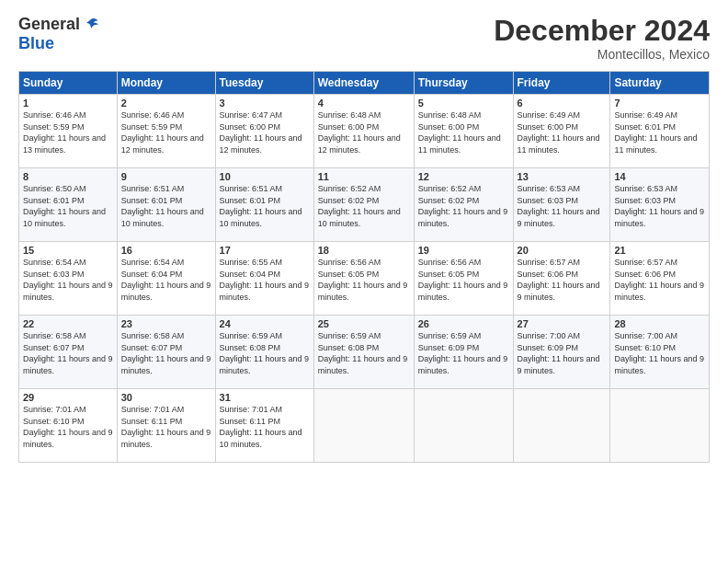 Image resolution: width=728 pixels, height=563 pixels. Describe the element at coordinates (364, 132) in the screenshot. I see `calendar-cell: 4Sunrise: 6:48 AMSunset: 6:00 PMDaylight…` at that location.